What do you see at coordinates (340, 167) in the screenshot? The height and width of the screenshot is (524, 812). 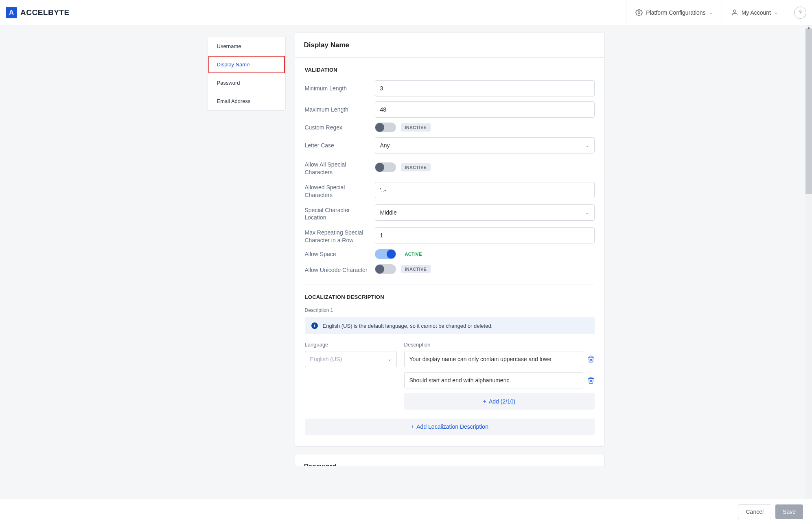 I see `allow-special-label: Allow All Special Characters` at bounding box center [340, 167].